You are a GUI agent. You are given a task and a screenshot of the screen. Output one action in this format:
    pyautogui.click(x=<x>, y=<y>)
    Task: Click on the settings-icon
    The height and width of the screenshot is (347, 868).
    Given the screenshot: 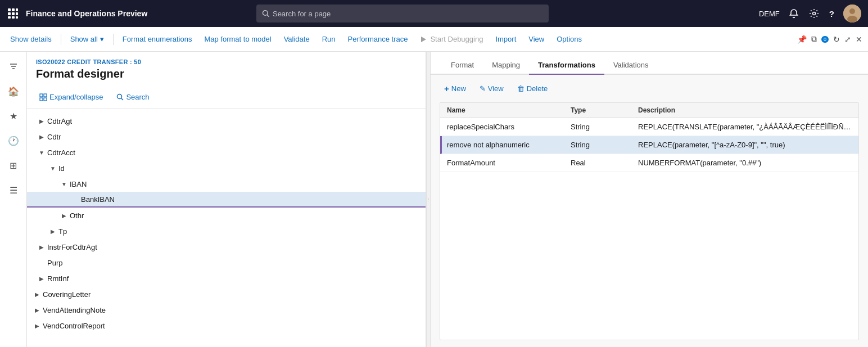 What is the action you would take?
    pyautogui.click(x=814, y=13)
    